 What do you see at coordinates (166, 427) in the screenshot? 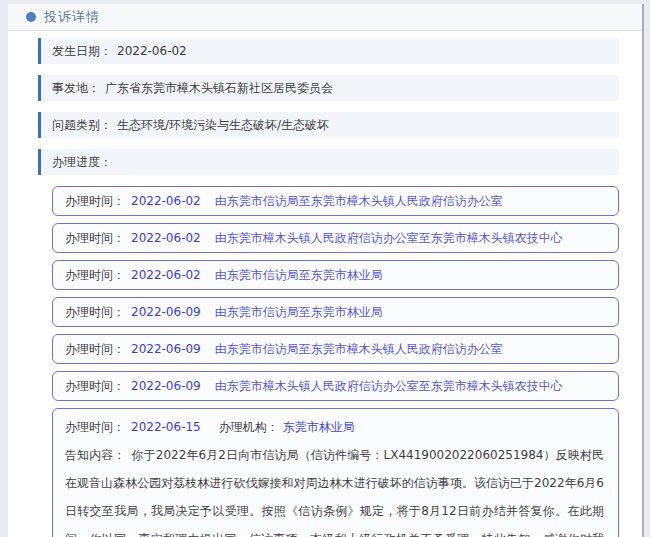
I see `final-date: 2022-06-15` at bounding box center [166, 427].